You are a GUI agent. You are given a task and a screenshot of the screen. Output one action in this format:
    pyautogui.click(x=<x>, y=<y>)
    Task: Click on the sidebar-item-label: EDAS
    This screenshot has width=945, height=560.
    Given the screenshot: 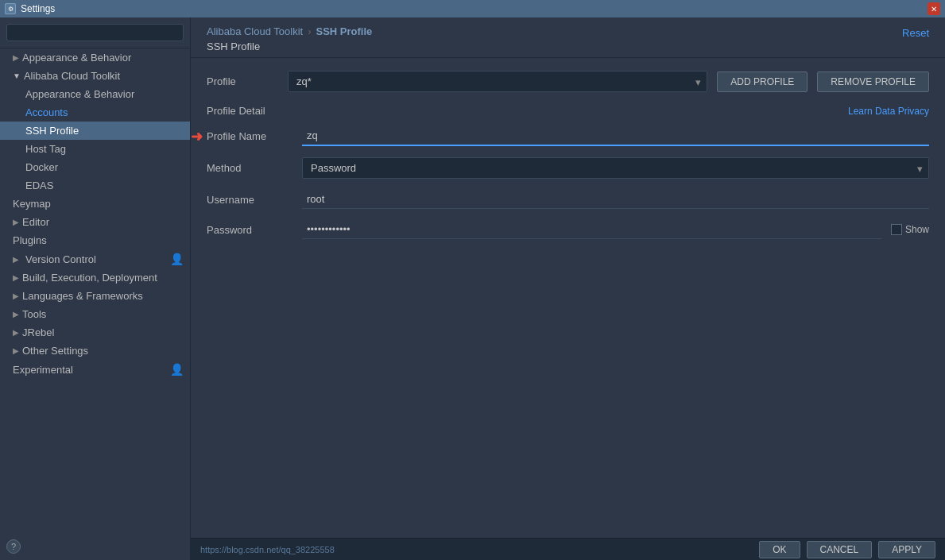 What is the action you would take?
    pyautogui.click(x=40, y=186)
    